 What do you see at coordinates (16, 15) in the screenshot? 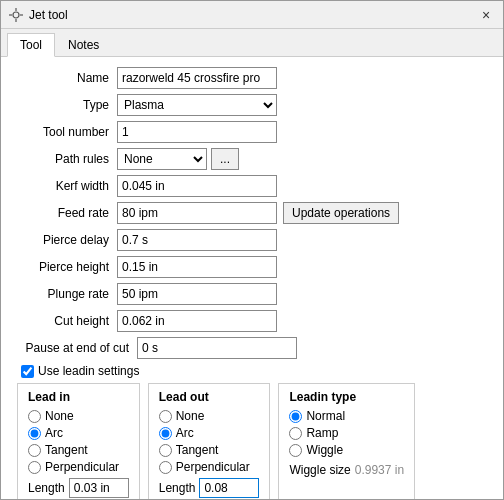
I see `jet-tool-icon` at bounding box center [16, 15].